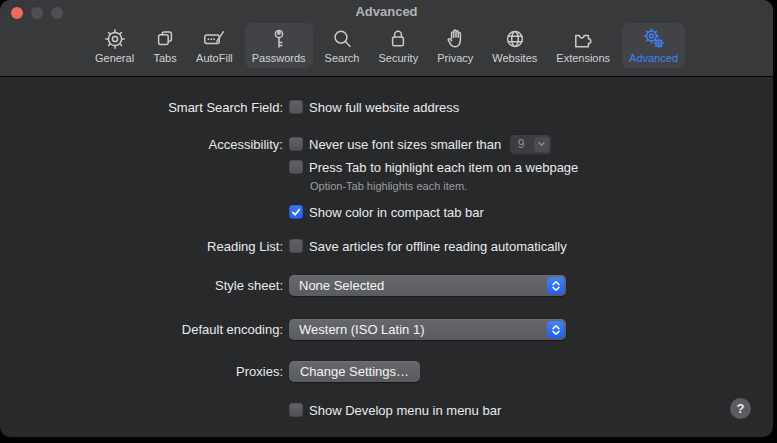 The height and width of the screenshot is (443, 777). I want to click on default-encoding-value: Western (ISO Latin 1), so click(362, 330).